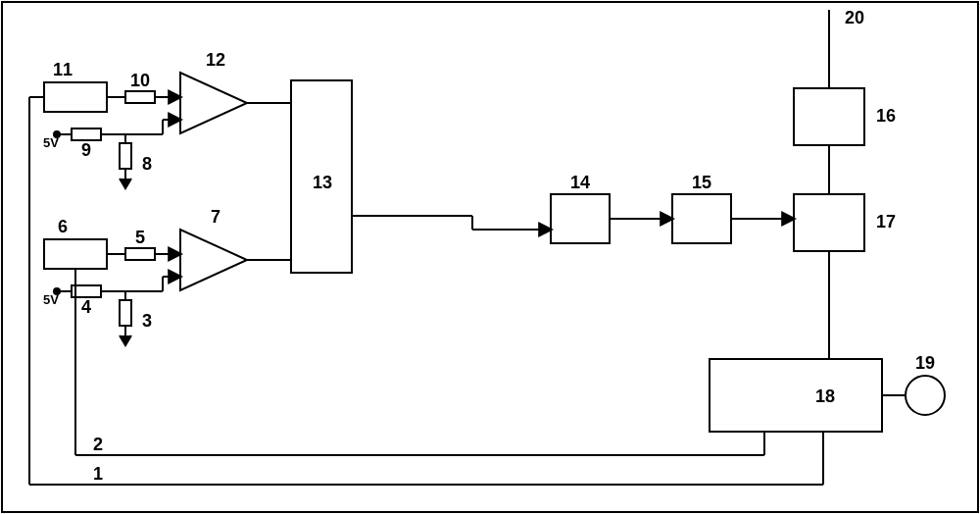  What do you see at coordinates (855, 18) in the screenshot?
I see `label-20: 20` at bounding box center [855, 18].